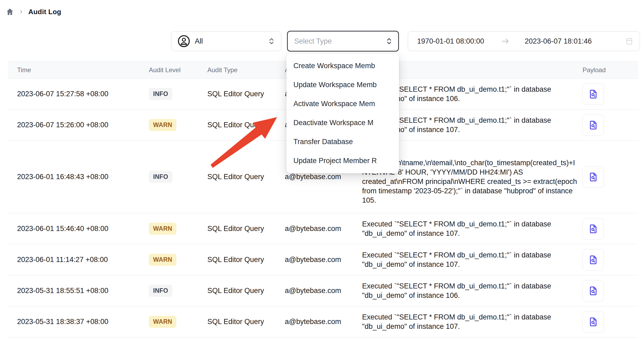  Describe the element at coordinates (343, 85) in the screenshot. I see `dropdown-item-update-workspace-member: Update Workspace Memb` at that location.